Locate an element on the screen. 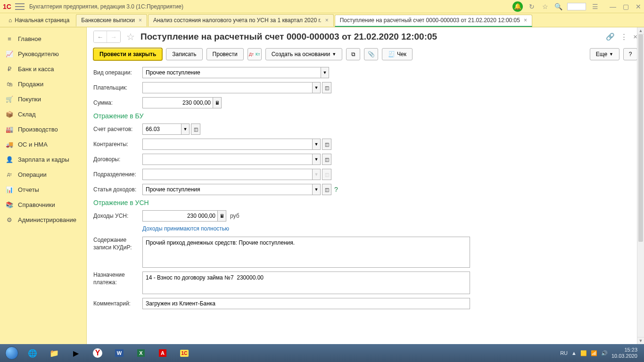 The height and width of the screenshot is (362, 644). taskbar-explorer: 📁 is located at coordinates (54, 353).